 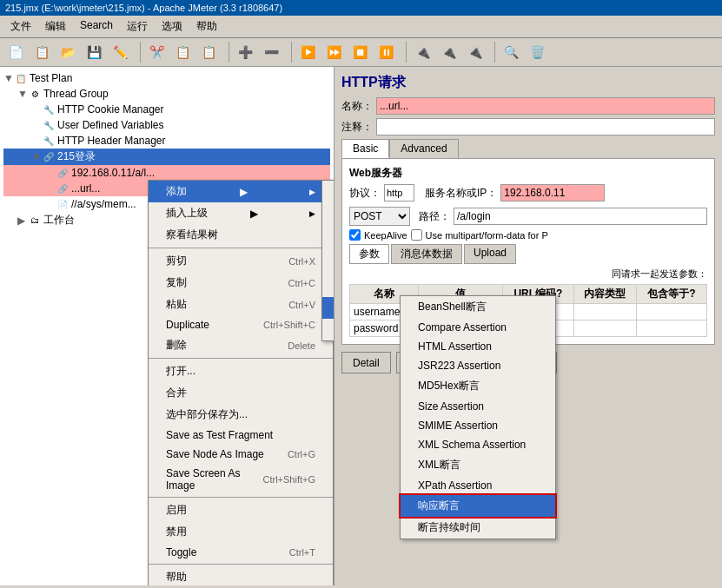 What do you see at coordinates (422, 52) in the screenshot?
I see `toolbar-remote-start: 🔌` at bounding box center [422, 52].